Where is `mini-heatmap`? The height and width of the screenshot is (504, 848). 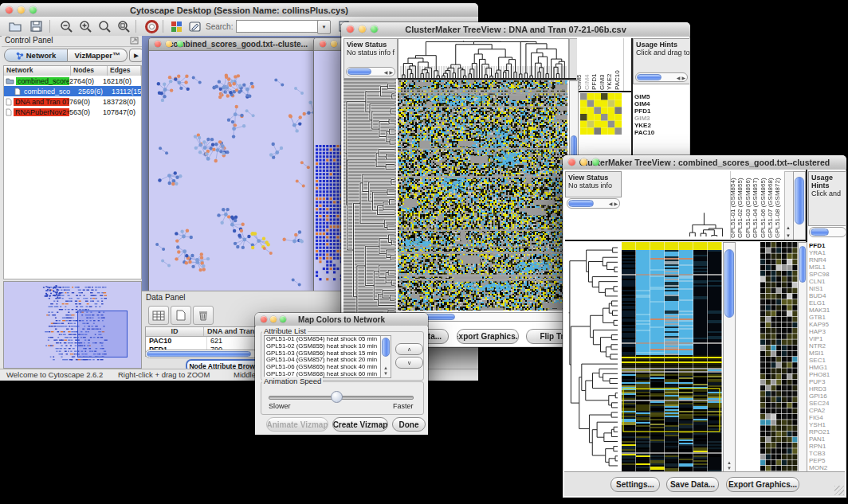 mini-heatmap is located at coordinates (601, 114).